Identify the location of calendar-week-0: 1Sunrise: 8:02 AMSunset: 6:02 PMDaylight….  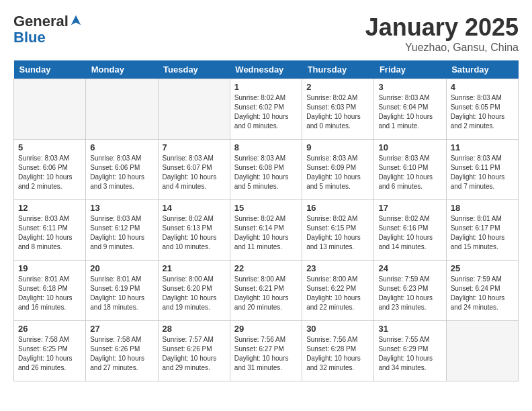
(266, 109).